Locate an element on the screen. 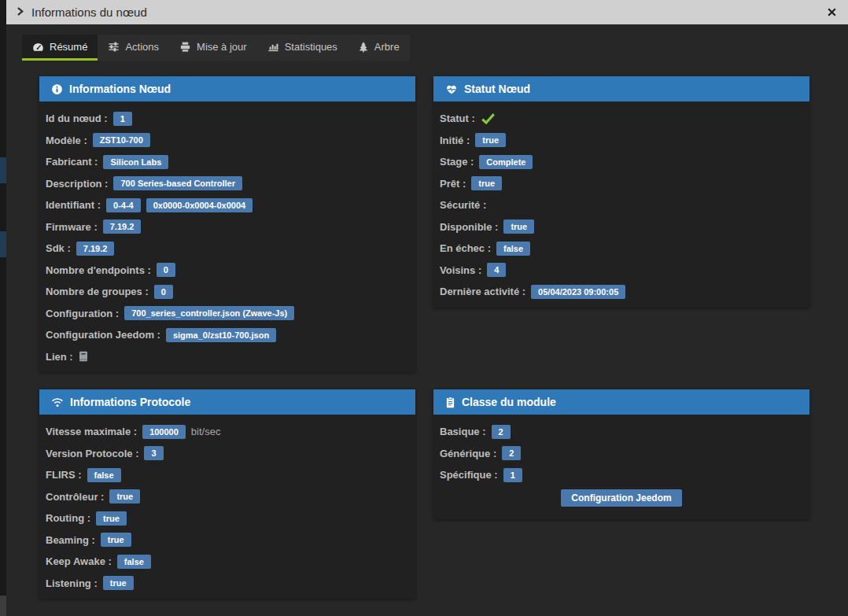 This screenshot has height=616, width=848. background-page-sliver is located at coordinates (3, 308).